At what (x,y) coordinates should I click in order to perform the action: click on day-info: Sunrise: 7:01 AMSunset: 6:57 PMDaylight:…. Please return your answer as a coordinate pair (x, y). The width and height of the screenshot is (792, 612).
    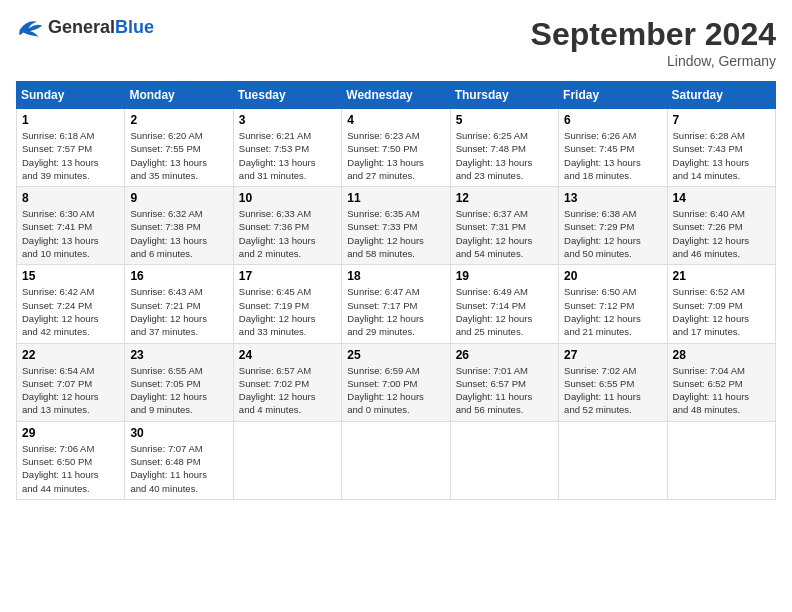
    Looking at the image, I should click on (504, 390).